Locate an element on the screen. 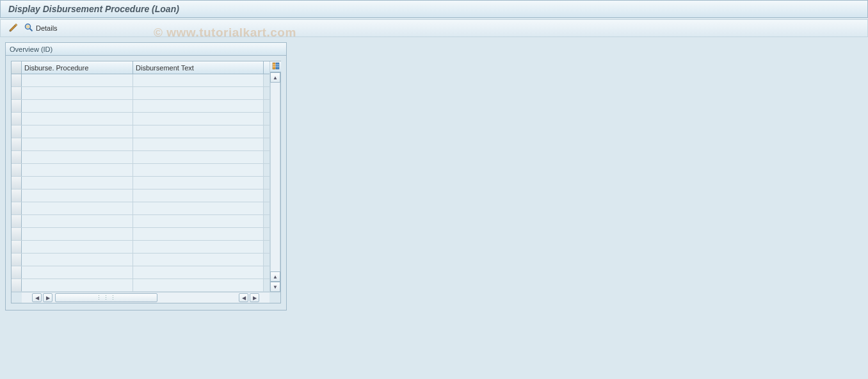 The height and width of the screenshot is (379, 868). triangle-down-icon: ▼ is located at coordinates (275, 287).